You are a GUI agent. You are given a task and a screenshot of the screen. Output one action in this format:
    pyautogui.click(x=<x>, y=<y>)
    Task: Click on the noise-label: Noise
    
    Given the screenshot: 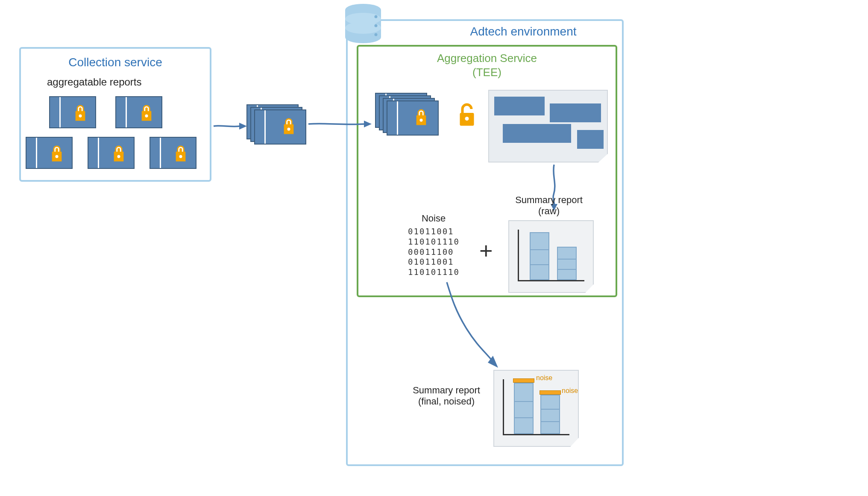 What is the action you would take?
    pyautogui.click(x=434, y=218)
    